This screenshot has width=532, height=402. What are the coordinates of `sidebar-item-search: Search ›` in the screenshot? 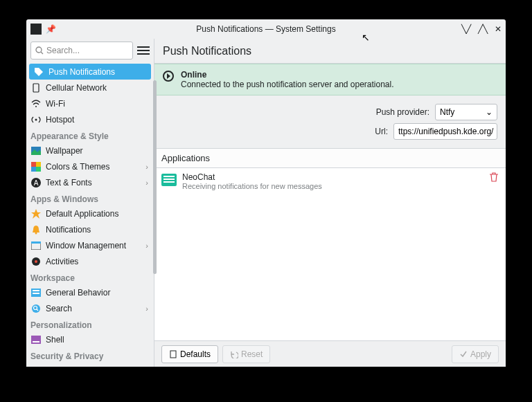 It's located at (90, 309).